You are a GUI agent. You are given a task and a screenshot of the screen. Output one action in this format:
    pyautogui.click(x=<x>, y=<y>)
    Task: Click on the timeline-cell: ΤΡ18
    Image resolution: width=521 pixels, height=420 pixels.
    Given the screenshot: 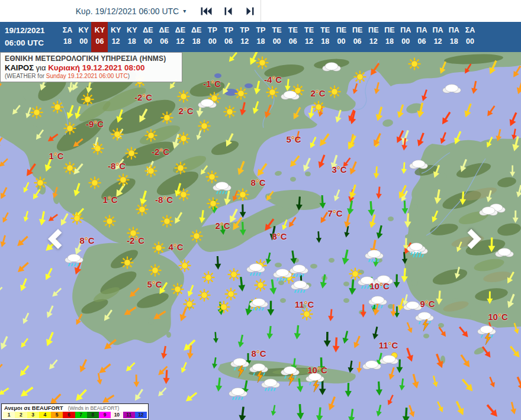 What is the action you would take?
    pyautogui.click(x=260, y=37)
    